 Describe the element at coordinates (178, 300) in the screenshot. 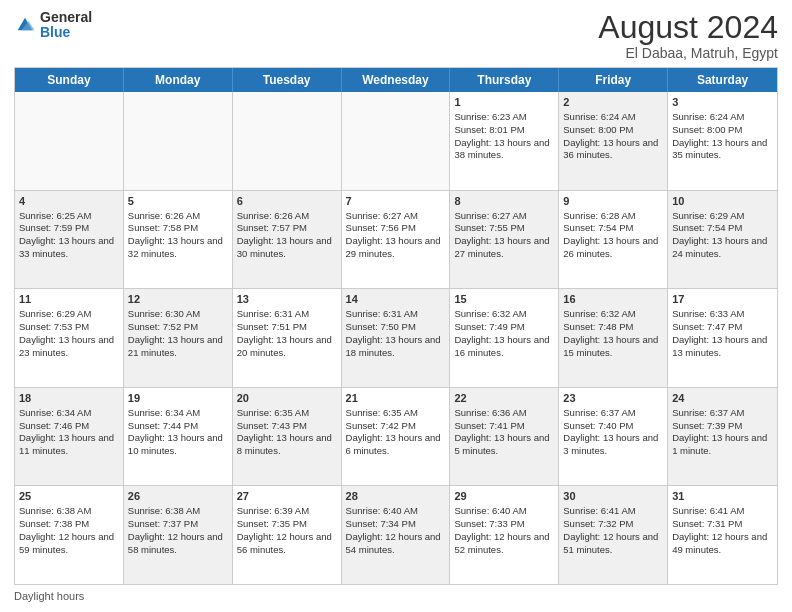

I see `day-number: 12` at that location.